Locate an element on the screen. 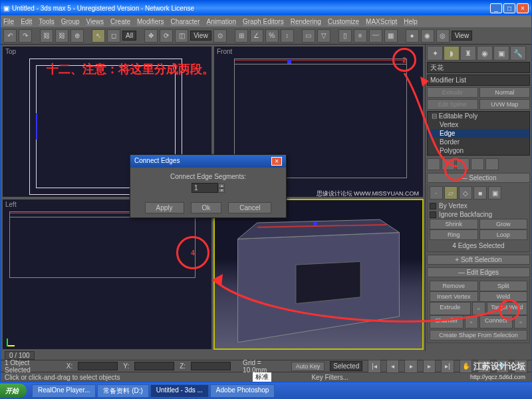 The height and width of the screenshot is (399, 532). keyfilters-button: Key Filters... is located at coordinates (330, 378).